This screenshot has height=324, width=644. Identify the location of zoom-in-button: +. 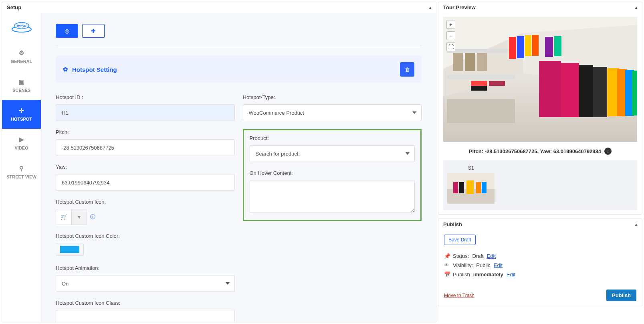
(451, 24).